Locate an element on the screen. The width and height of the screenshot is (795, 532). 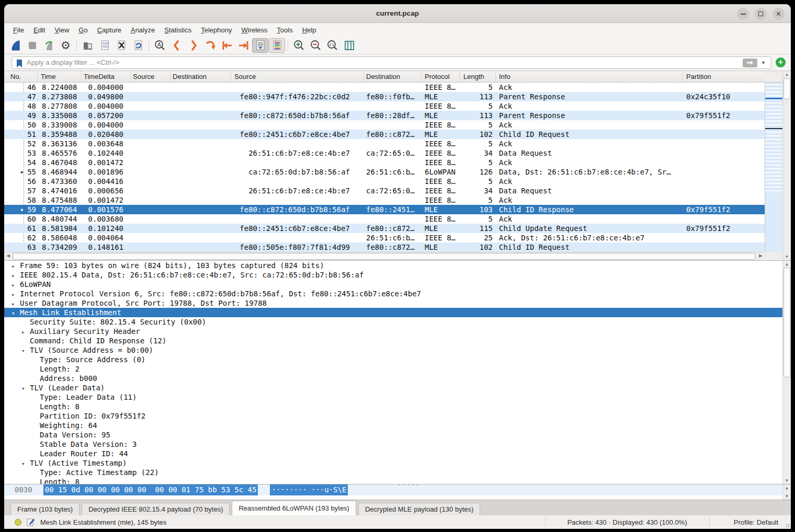
titlebar: current.pcap ✕ is located at coordinates (398, 14).